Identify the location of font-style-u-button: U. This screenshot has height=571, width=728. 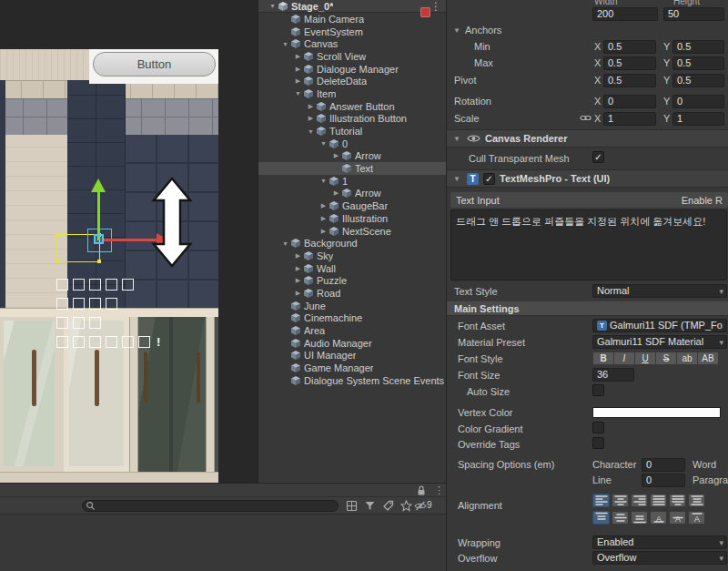
(645, 359).